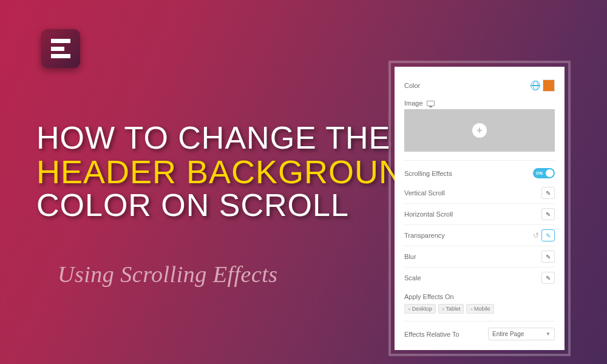 This screenshot has height=364, width=607. What do you see at coordinates (548, 214) in the screenshot?
I see `horizontal-scroll-edit-button: ✎` at bounding box center [548, 214].